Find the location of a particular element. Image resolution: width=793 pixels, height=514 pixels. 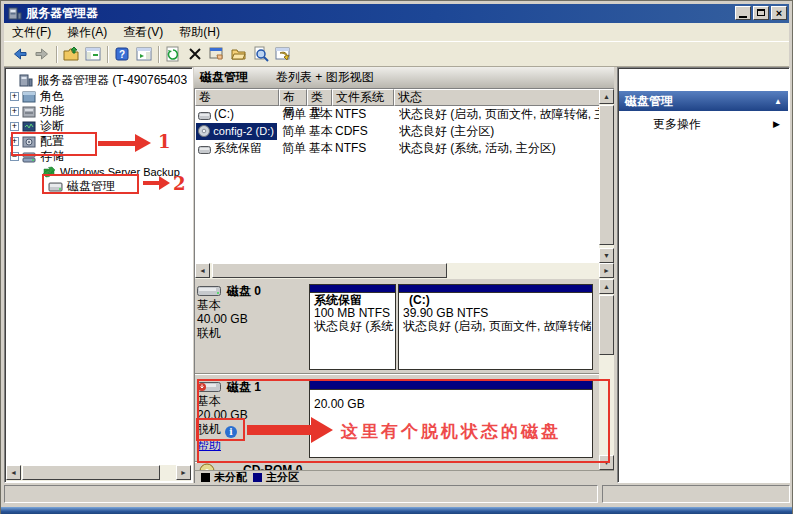

open-folder-icon is located at coordinates (239, 54).